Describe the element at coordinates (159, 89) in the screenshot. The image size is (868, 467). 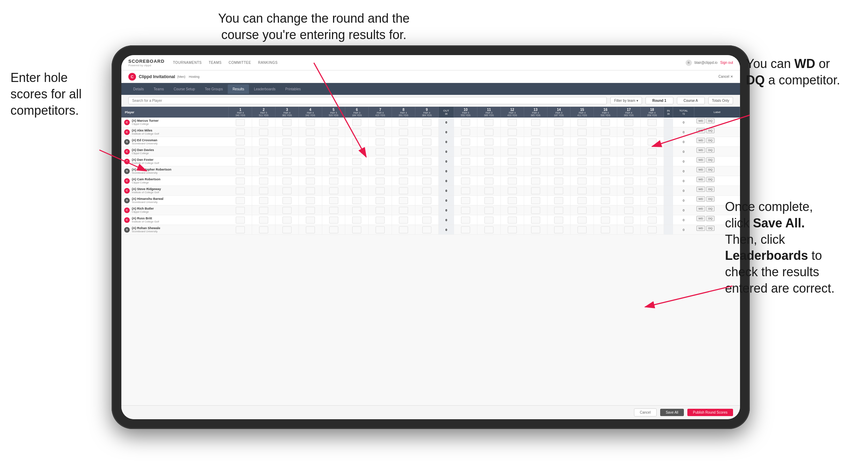
I see `tab-teams: Teams` at that location.